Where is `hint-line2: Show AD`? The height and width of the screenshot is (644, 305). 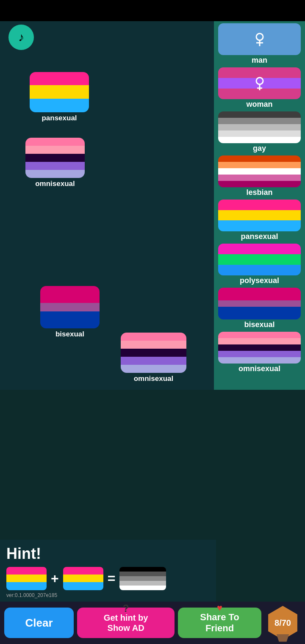 hint-line2: Show AD is located at coordinates (126, 628).